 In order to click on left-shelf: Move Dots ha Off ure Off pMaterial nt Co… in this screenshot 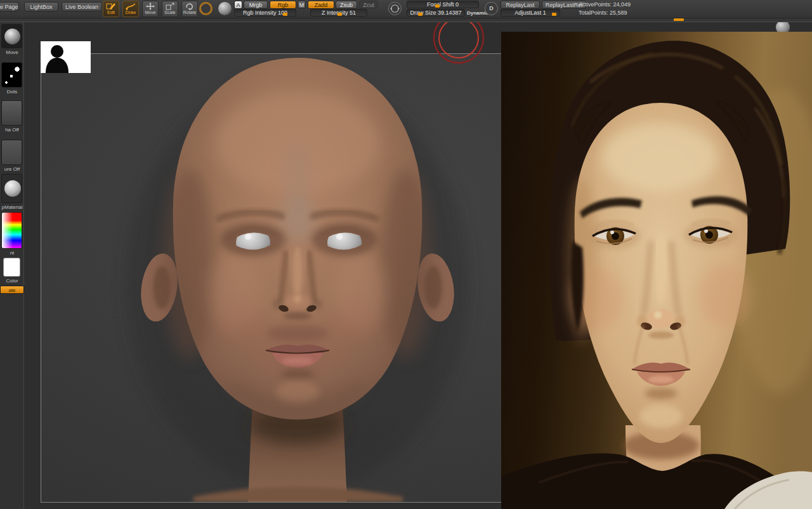, I will do `click(12, 265)`.